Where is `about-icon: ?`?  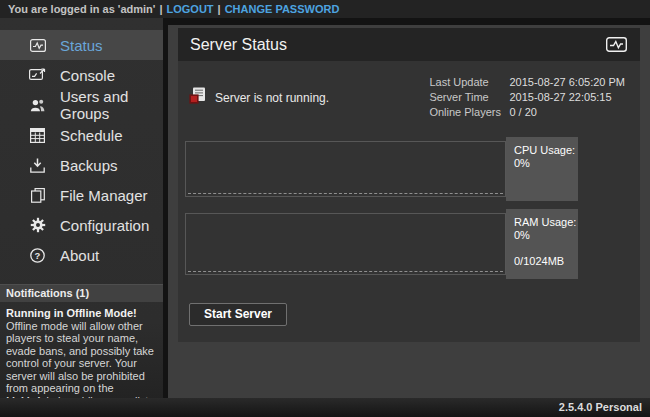
about-icon: ? is located at coordinates (38, 256).